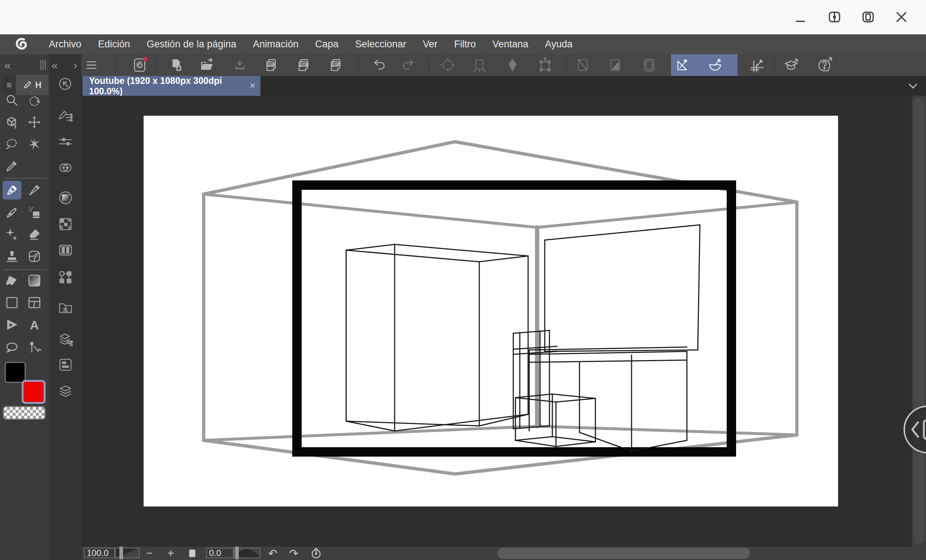 The width and height of the screenshot is (926, 560). I want to click on blend-tool, so click(12, 256).